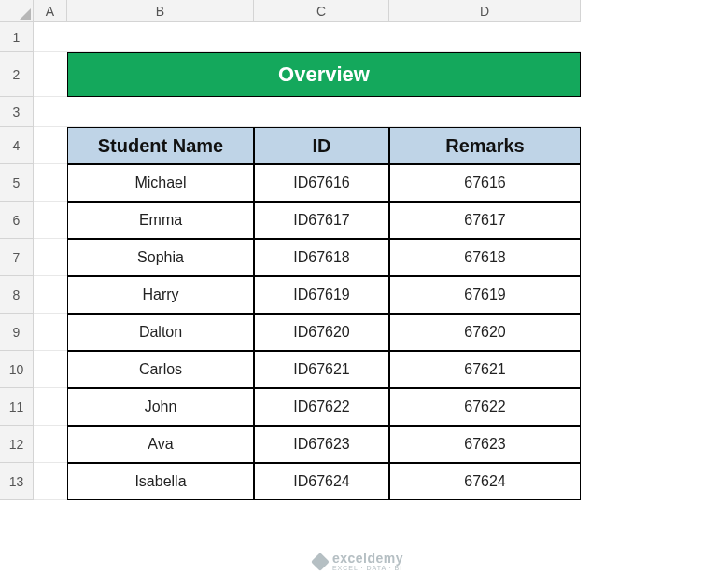 Image resolution: width=717 pixels, height=588 pixels. I want to click on cell-A1, so click(50, 37).